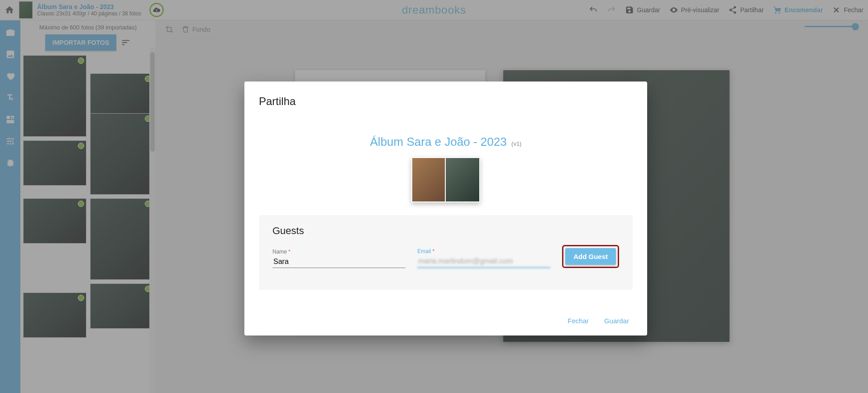 This screenshot has height=393, width=868. I want to click on modal-title: Partilha, so click(446, 101).